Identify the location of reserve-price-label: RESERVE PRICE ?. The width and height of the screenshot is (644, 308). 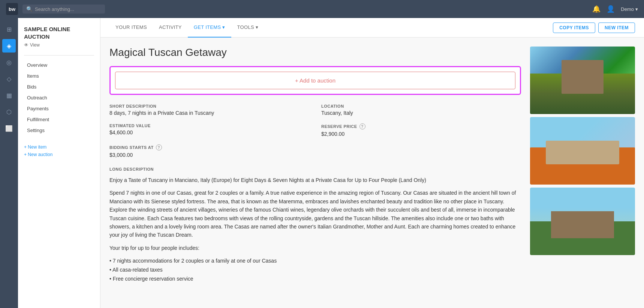
(421, 126).